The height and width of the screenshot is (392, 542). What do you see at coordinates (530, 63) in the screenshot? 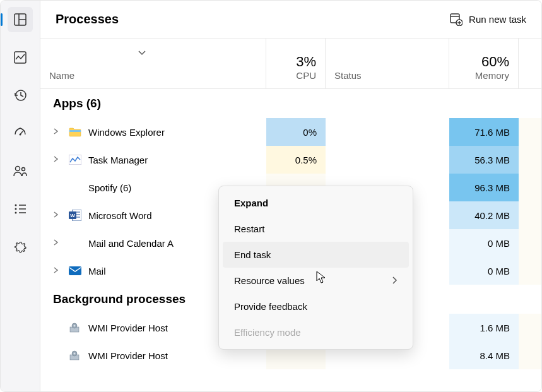
I see `col-fill` at bounding box center [530, 63].